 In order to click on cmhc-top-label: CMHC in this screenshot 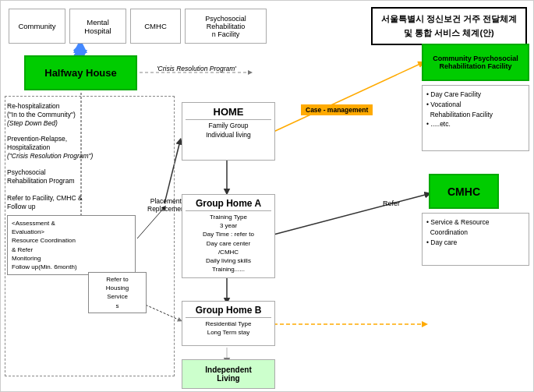, I will do `click(156, 26)`.